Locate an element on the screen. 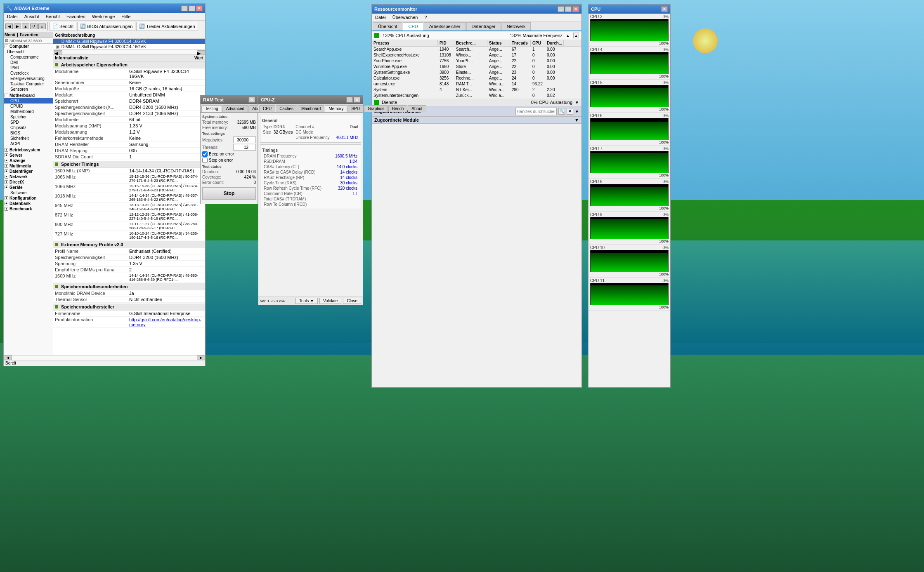 Image resolution: width=924 pixels, height=572 pixels. col-header-prozess: Prozess is located at coordinates (405, 43).